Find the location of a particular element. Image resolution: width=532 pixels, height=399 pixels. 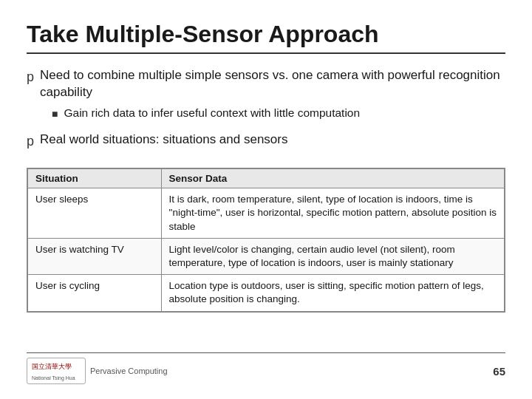

bullet-main-1: p Need to combine multiple simple sensor… is located at coordinates (266, 84).